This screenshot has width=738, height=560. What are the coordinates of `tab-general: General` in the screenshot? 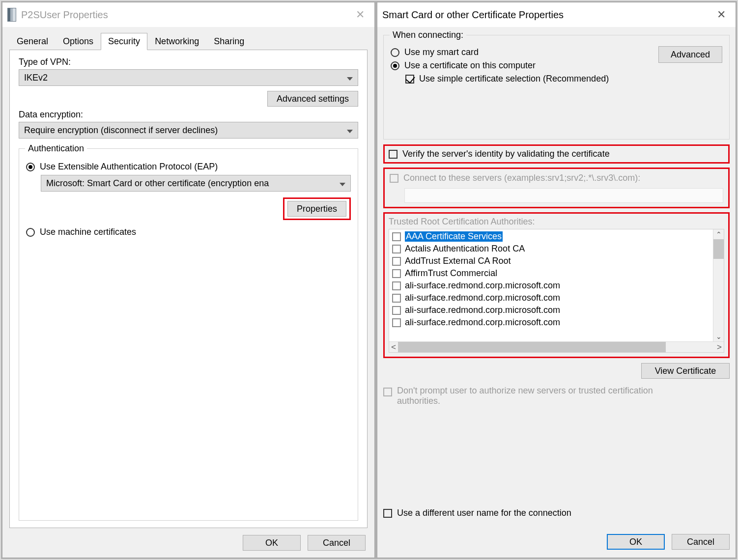 It's located at (32, 41).